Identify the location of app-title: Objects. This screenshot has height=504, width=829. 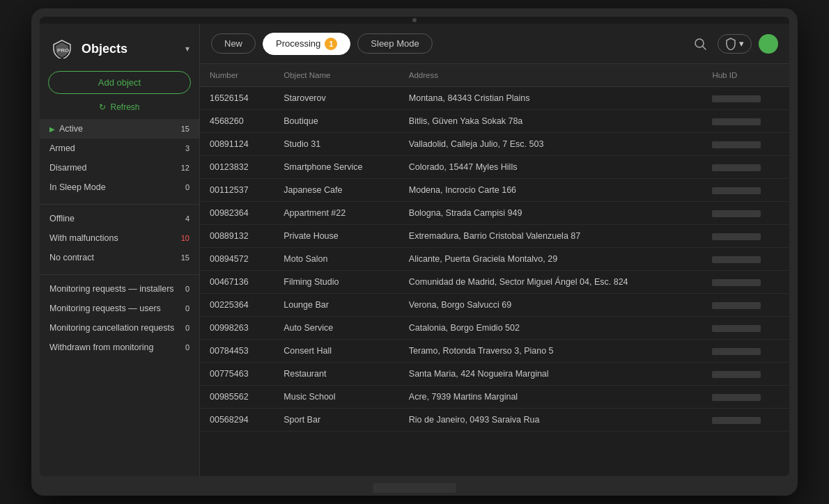
(104, 49).